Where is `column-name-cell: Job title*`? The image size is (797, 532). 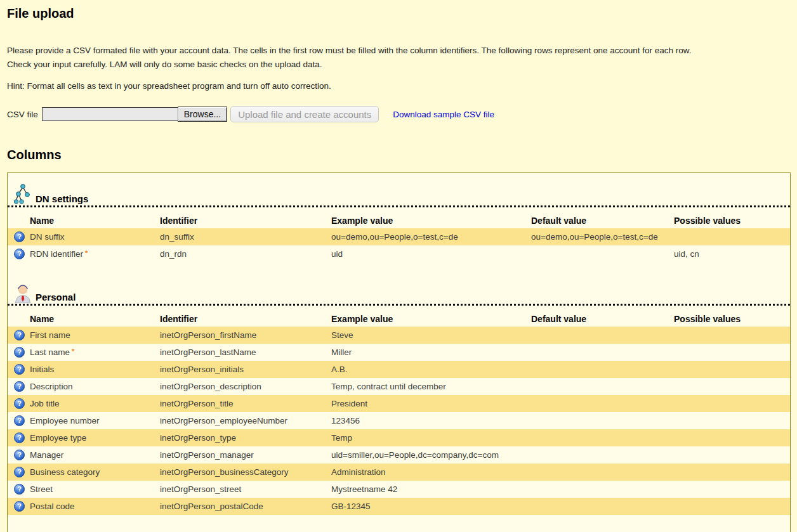 column-name-cell: Job title* is located at coordinates (95, 403).